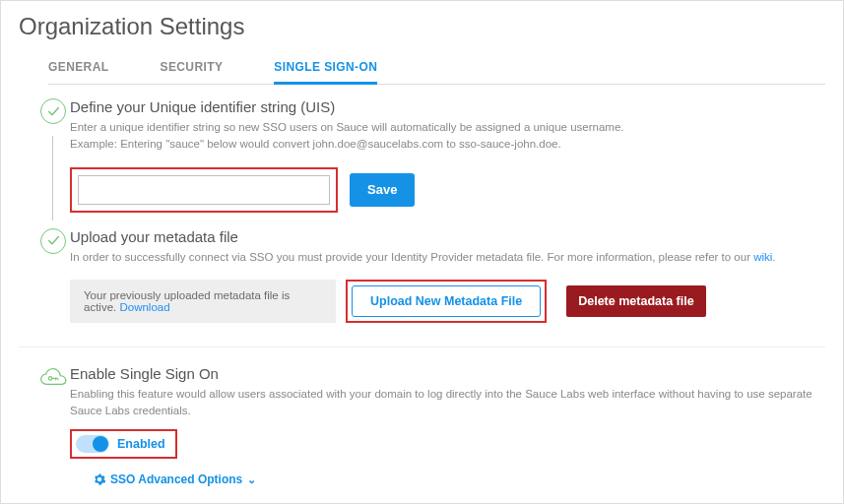 This screenshot has height=504, width=844. I want to click on tab-general: GENERAL, so click(79, 67).